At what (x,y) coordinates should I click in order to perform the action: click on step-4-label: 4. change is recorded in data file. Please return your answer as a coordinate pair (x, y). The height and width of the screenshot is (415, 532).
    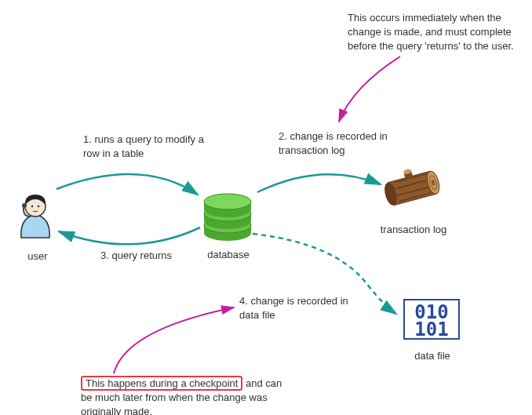
    Looking at the image, I should click on (298, 308).